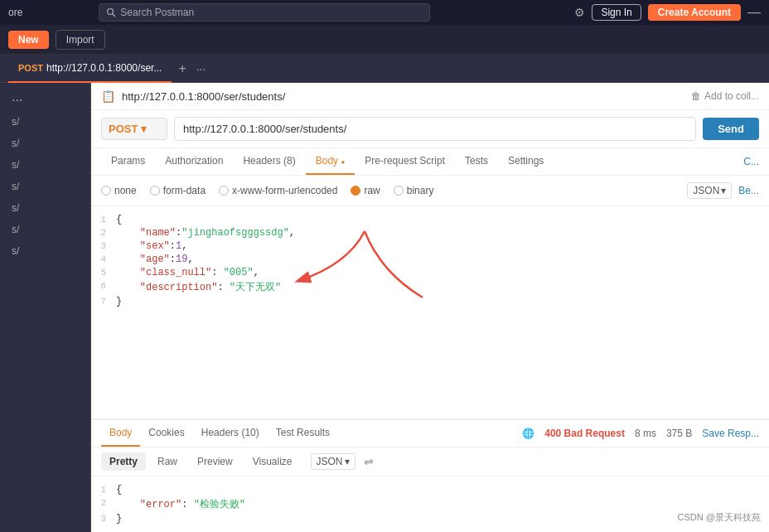  What do you see at coordinates (680, 433) in the screenshot?
I see `size-badge: 375 B` at bounding box center [680, 433].